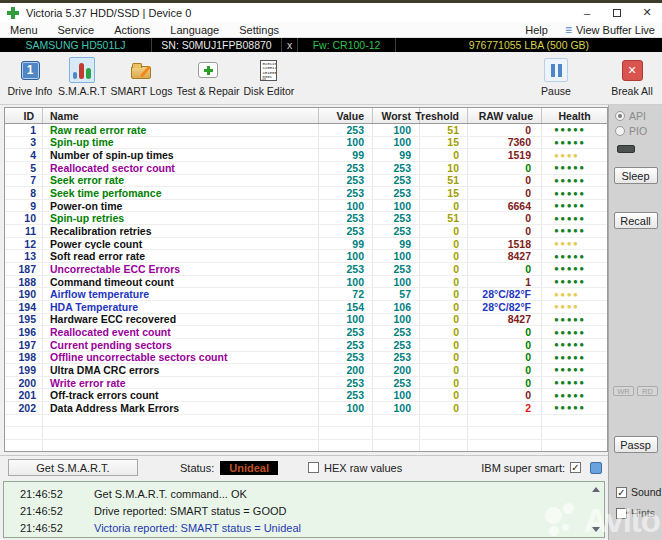 The width and height of the screenshot is (662, 540). What do you see at coordinates (259, 30) in the screenshot?
I see `menu-settings: Settings` at bounding box center [259, 30].